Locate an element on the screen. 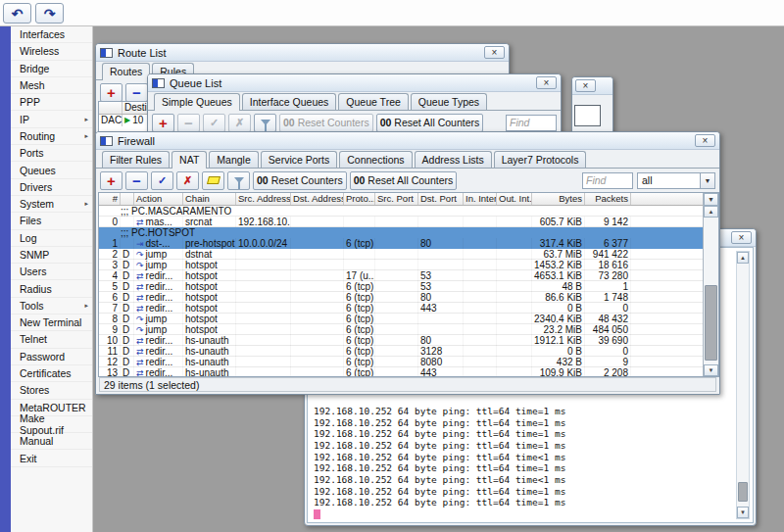  comment-row: ;;; PC.MASCARAMENTO is located at coordinates (401, 212).